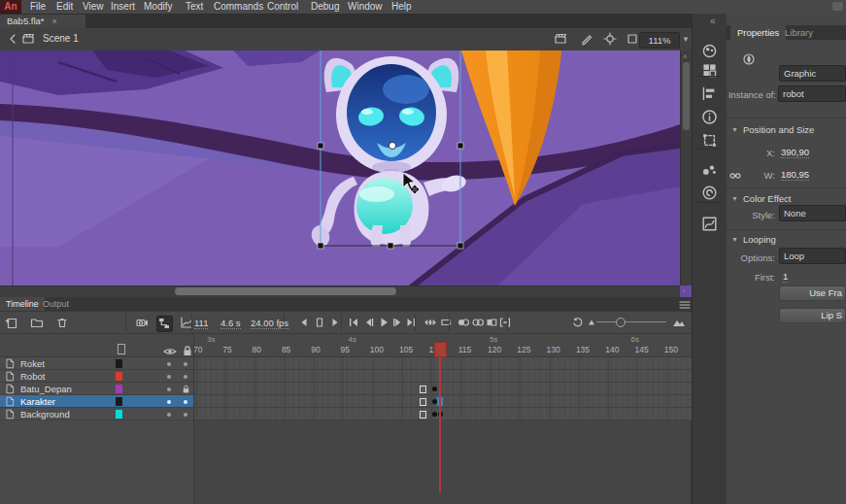  Describe the element at coordinates (369, 322) in the screenshot. I see `step-back-icon` at that location.